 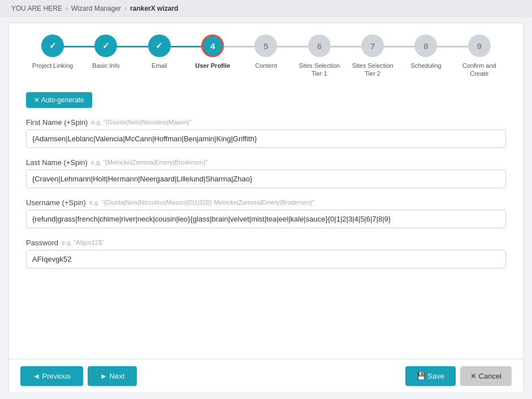 I want to click on cancel-button: ✕ Cancel, so click(x=486, y=376).